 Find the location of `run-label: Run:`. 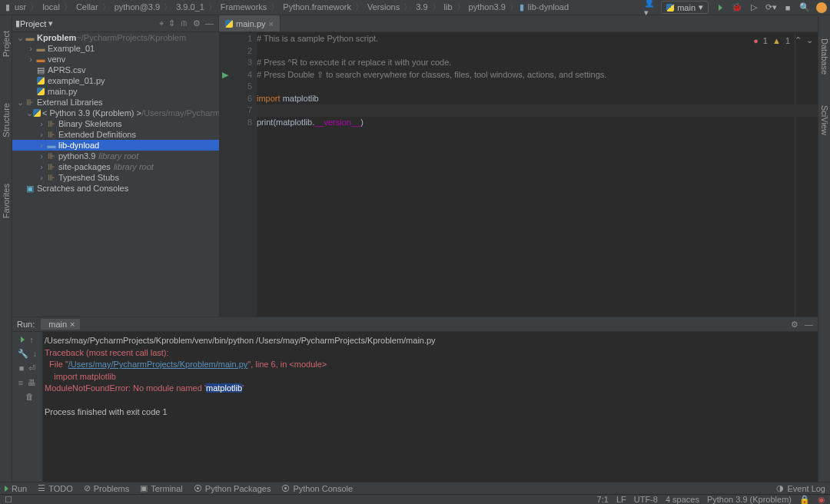

run-label: Run: is located at coordinates (26, 324).